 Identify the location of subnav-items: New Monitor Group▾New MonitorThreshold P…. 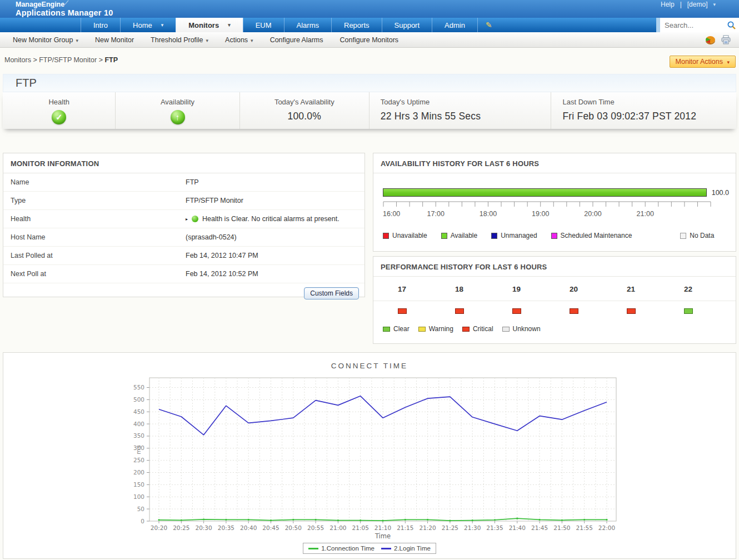
(206, 40).